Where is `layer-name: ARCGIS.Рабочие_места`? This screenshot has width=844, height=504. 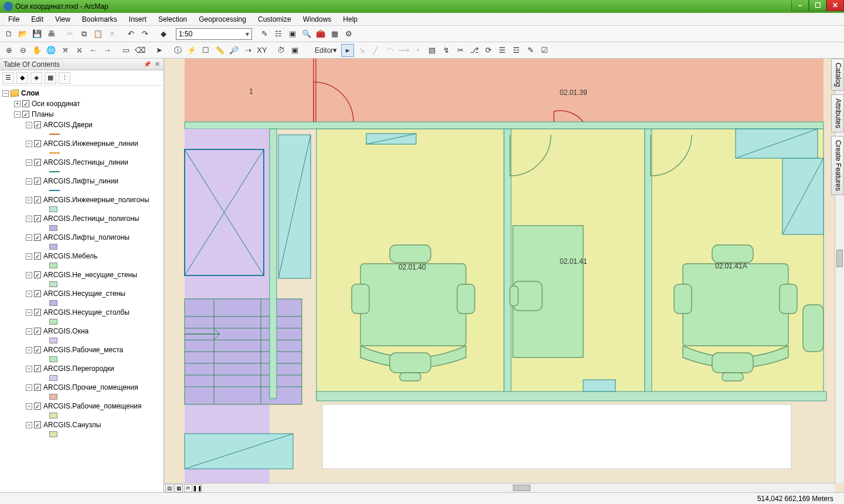 layer-name: ARCGIS.Рабочие_места is located at coordinates (83, 350).